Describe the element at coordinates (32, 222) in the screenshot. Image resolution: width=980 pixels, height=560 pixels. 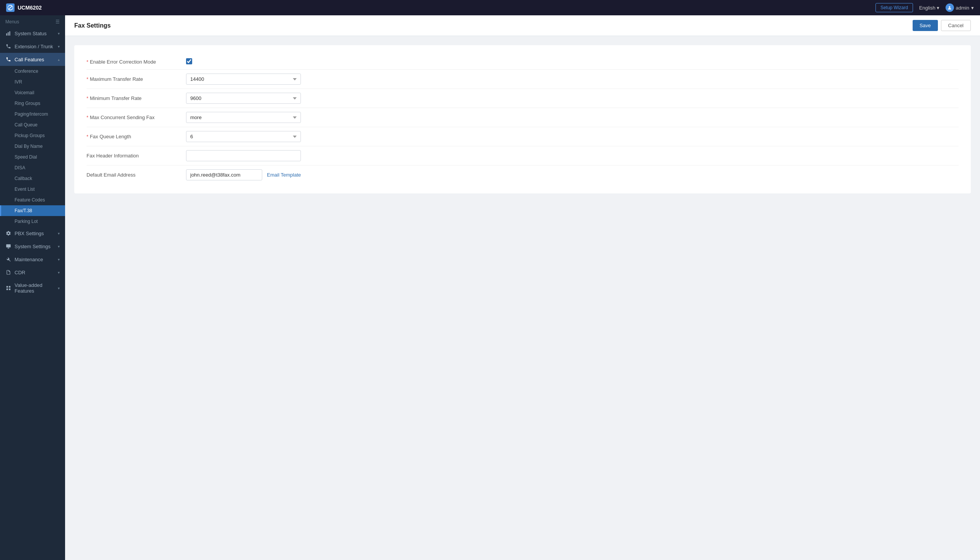
I see `sidebar-sub-item-parking-lot: Parking Lot` at that location.